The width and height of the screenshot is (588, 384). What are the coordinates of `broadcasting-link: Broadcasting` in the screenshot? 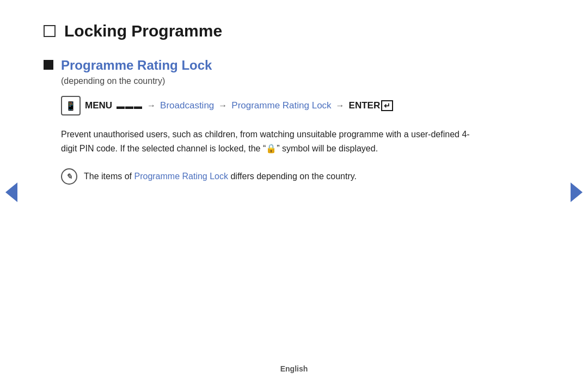 It's located at (187, 106).